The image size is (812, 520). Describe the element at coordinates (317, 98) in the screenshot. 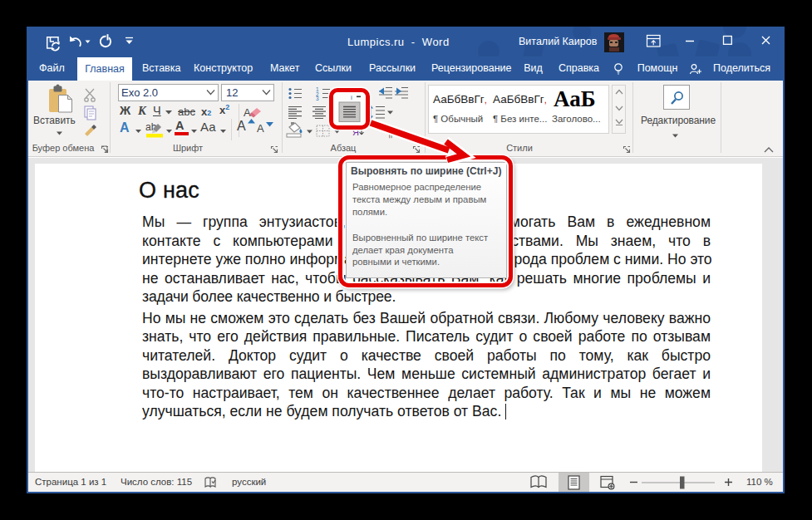

I see `svg-text: 3` at that location.